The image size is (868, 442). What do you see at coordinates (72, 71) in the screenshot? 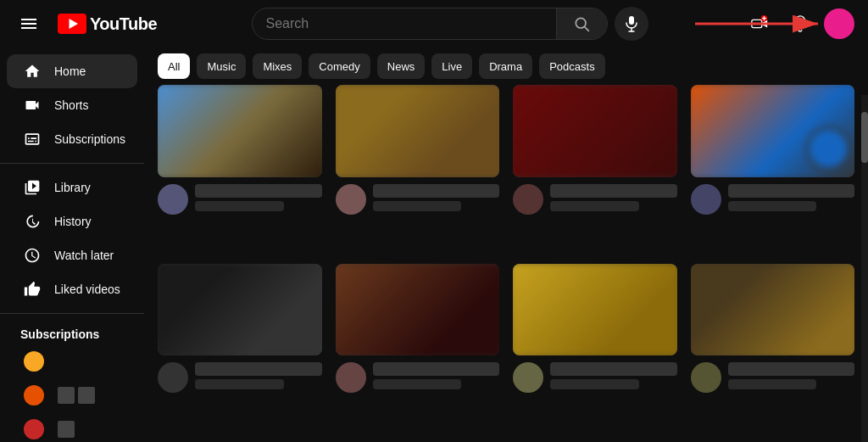
I see `sidebar-item-home: Home` at bounding box center [72, 71].